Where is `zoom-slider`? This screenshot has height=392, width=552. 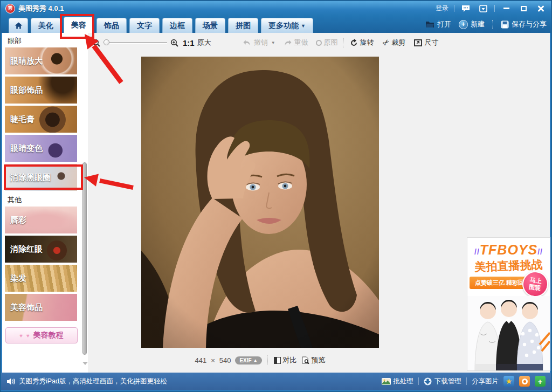 zoom-slider is located at coordinates (135, 43).